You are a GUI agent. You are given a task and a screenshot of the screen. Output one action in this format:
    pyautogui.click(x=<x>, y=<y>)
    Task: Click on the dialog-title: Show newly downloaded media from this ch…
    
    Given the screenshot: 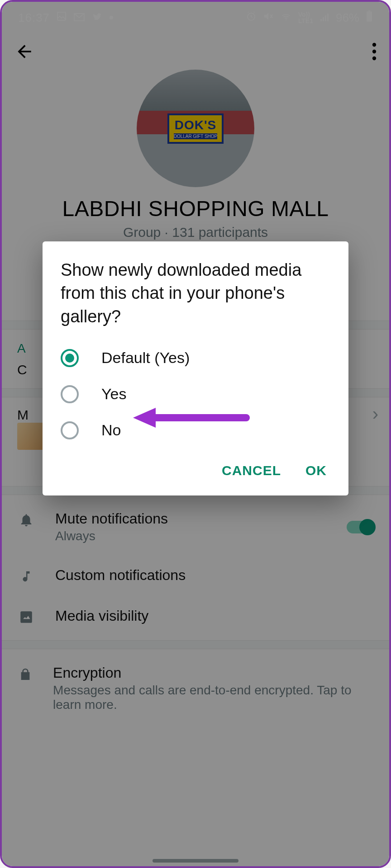 What is the action you would take?
    pyautogui.click(x=196, y=299)
    